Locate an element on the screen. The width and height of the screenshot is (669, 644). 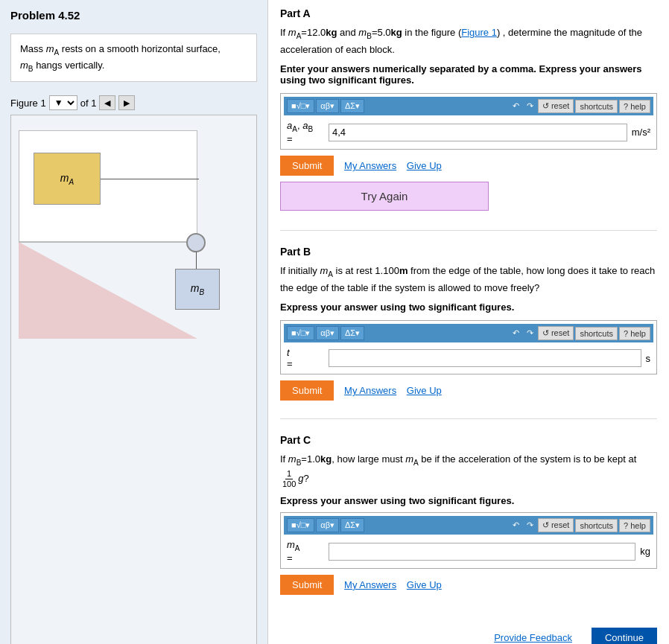
problem-description: Mass mA rests on a smooth horizontal sur… is located at coordinates (134, 58).